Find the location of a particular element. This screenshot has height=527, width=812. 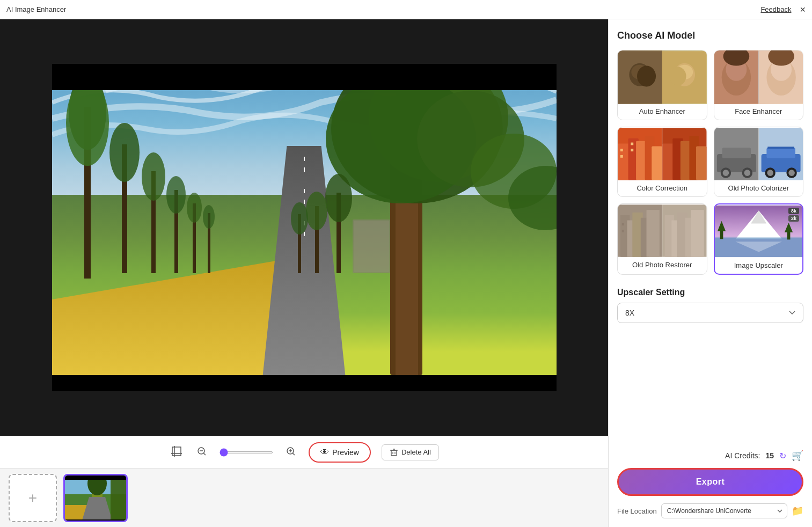

upscaler-select: 8X 4X 2X 1X is located at coordinates (711, 313).